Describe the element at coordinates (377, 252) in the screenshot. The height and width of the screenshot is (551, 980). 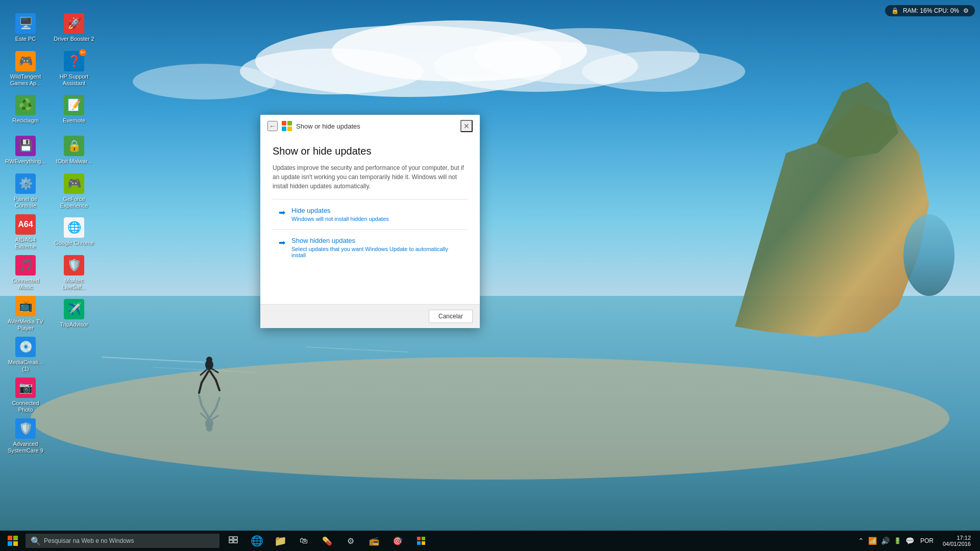
I see `show-hidden-updates-desc: Select updates that you want Windows Upd…` at that location.